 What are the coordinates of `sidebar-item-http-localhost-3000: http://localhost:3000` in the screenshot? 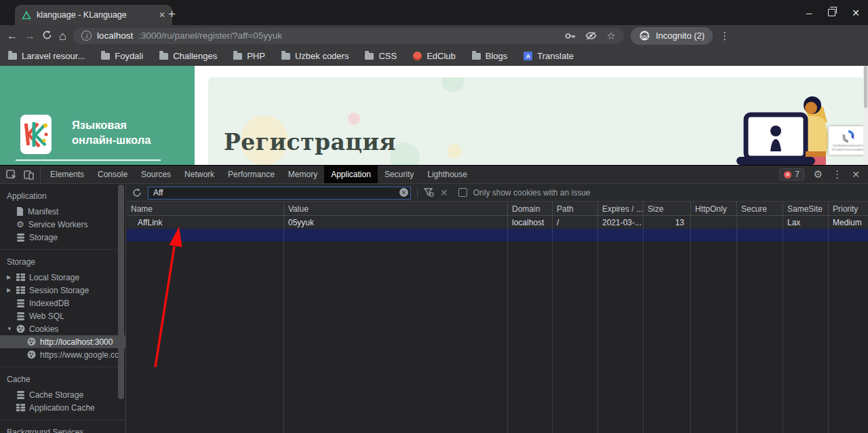 It's located at (62, 342).